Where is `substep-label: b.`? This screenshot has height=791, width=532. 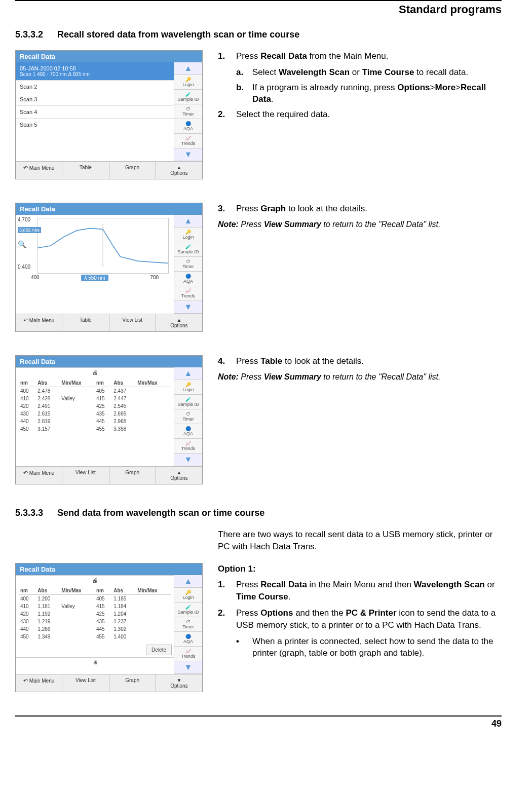
substep-label: b. is located at coordinates (242, 94).